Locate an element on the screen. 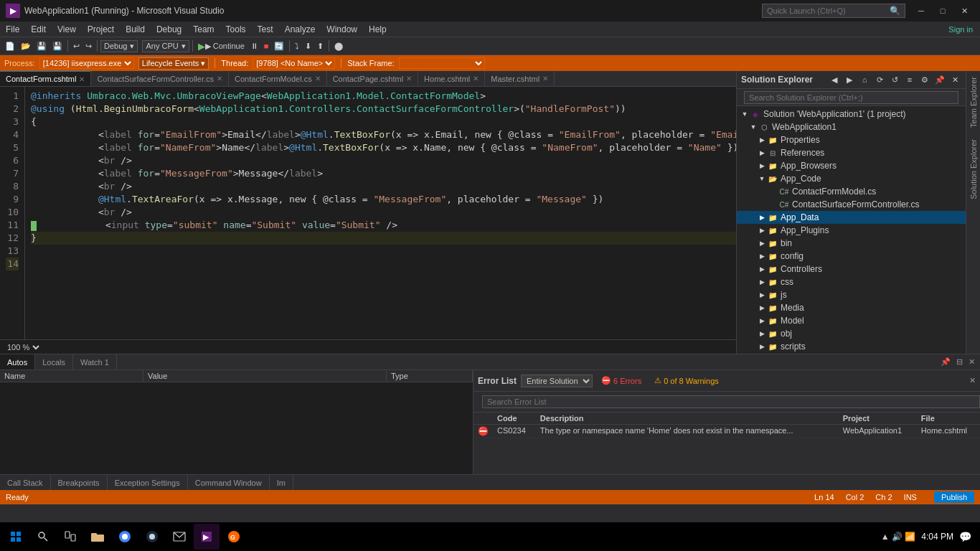  breakpoints-tab: Breakpoints is located at coordinates (79, 482).